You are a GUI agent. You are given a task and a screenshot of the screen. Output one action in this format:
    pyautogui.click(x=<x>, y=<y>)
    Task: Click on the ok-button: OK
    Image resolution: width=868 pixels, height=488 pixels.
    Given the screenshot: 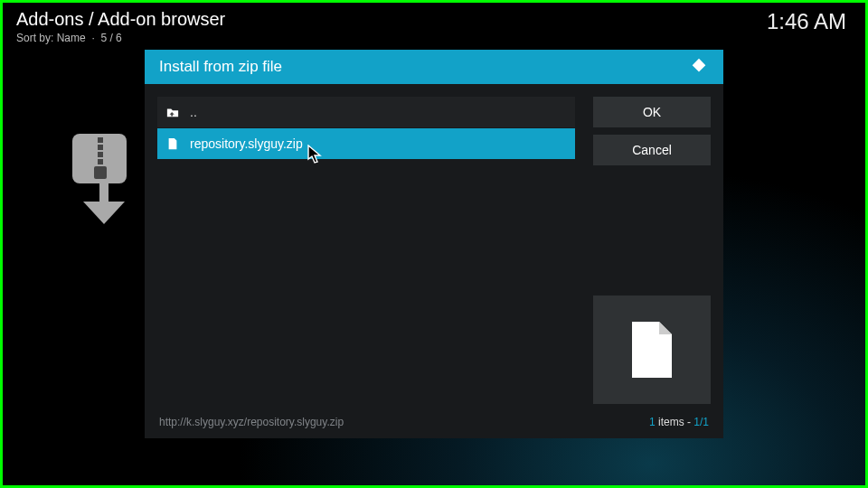 What is the action you would take?
    pyautogui.click(x=652, y=112)
    